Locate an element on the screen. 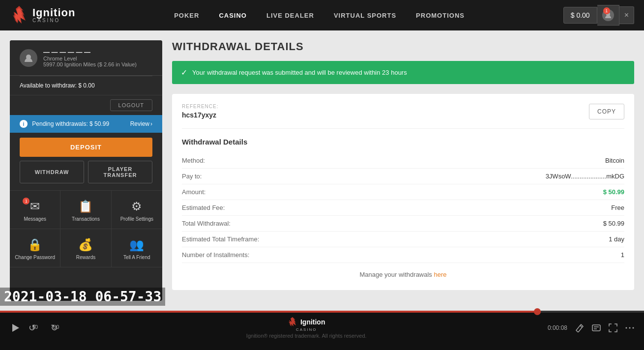  close-button: × is located at coordinates (627, 15).